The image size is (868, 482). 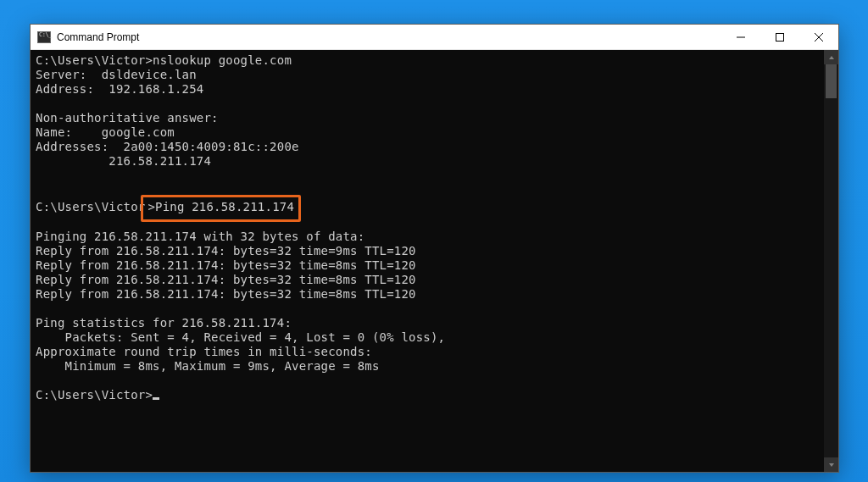 I want to click on prompt: C:\Users\Victor, so click(x=90, y=207).